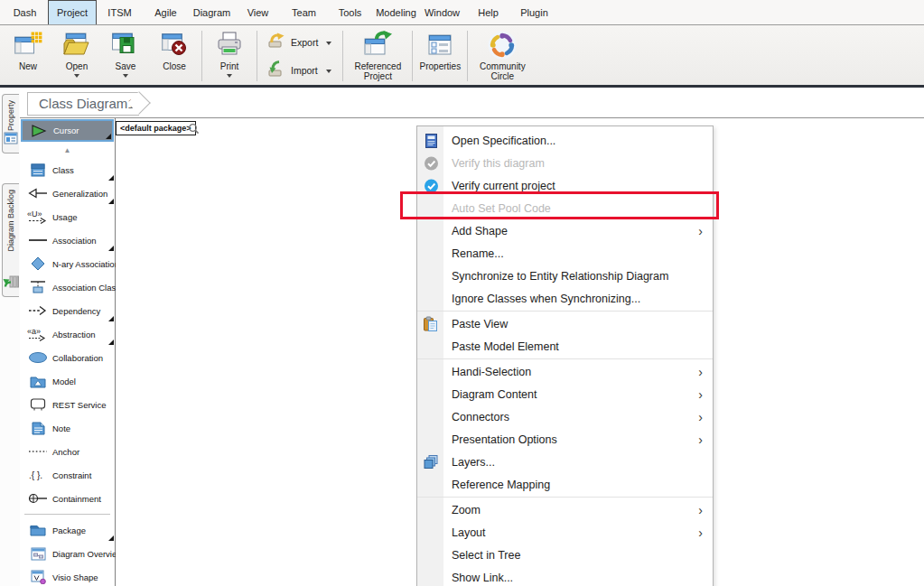  Describe the element at coordinates (11, 124) in the screenshot. I see `side-tab-property: Property` at that location.